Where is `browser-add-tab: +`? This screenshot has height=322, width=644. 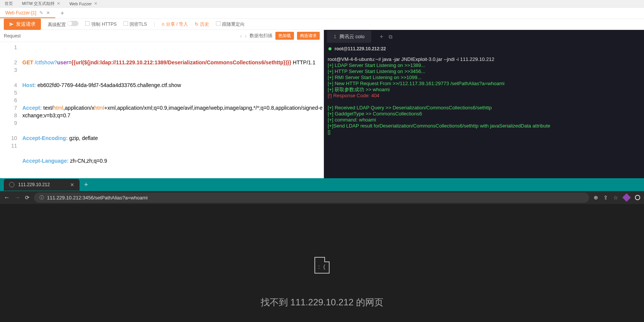 browser-add-tab: + is located at coordinates (86, 185).